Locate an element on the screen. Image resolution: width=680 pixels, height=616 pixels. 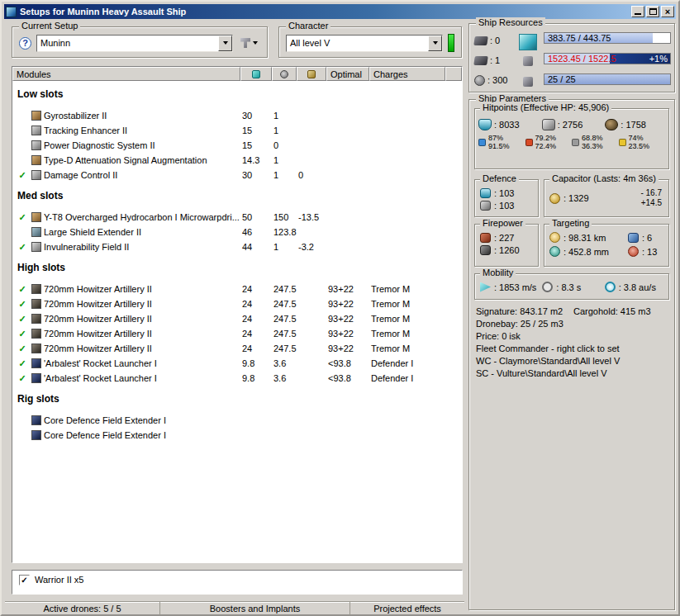
capacitor-amount: : 1329 is located at coordinates (595, 198).